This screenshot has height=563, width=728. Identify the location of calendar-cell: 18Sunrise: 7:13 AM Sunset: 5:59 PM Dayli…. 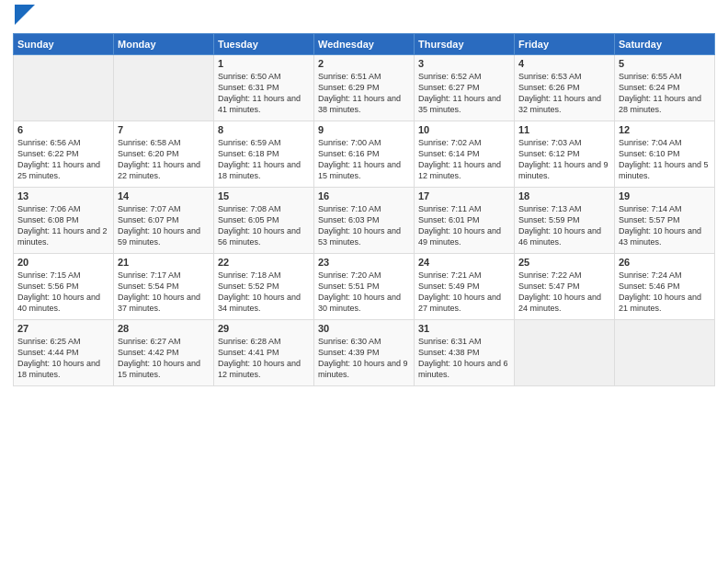
(564, 220).